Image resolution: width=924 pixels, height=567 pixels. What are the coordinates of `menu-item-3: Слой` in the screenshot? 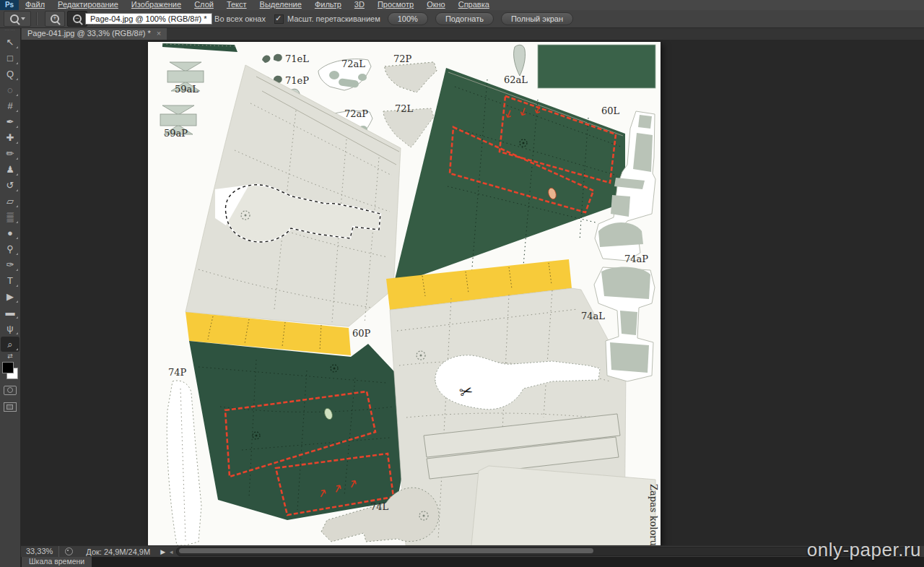 It's located at (204, 5).